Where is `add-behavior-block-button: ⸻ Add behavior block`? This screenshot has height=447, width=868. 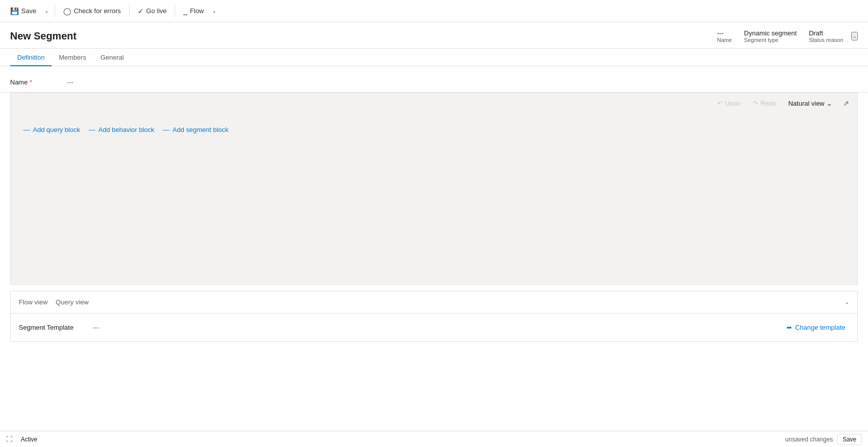 add-behavior-block-button: ⸻ Add behavior block is located at coordinates (121, 129).